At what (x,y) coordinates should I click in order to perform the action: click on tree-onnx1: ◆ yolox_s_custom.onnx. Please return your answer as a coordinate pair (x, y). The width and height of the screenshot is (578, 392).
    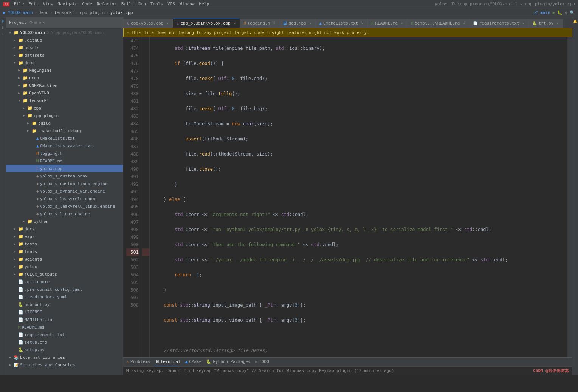
    Looking at the image, I should click on (64, 176).